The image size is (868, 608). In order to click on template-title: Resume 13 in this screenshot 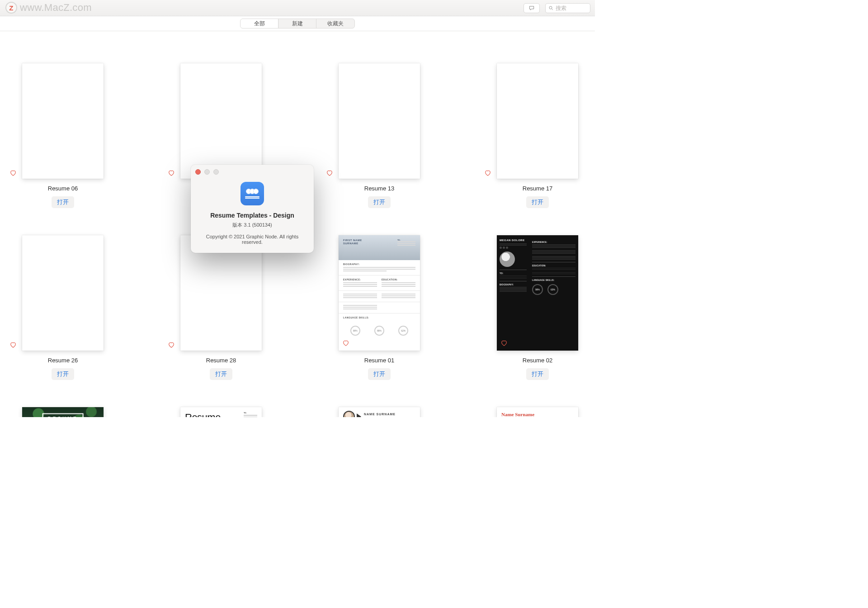, I will do `click(379, 188)`.